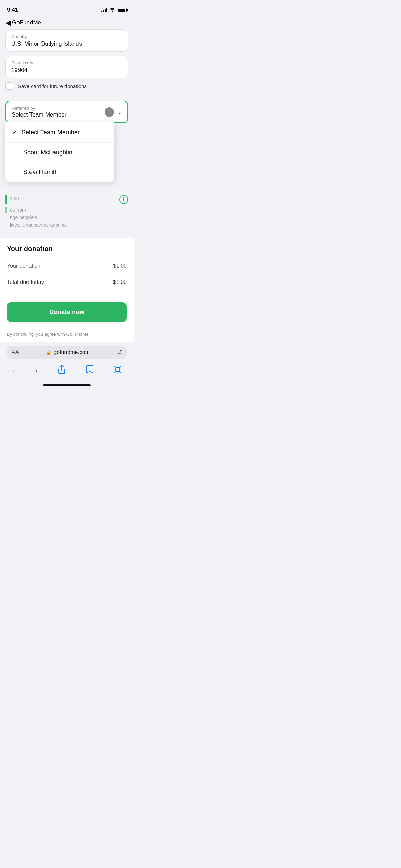 The width and height of the screenshot is (401, 868). What do you see at coordinates (60, 132) in the screenshot?
I see `dropdown-item-select: ✓ Select Team Member` at bounding box center [60, 132].